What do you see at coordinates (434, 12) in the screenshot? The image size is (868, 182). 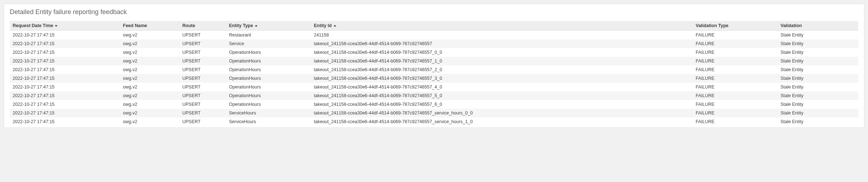 I see `card-title: Detailed Entity failure reporting feedba…` at bounding box center [434, 12].